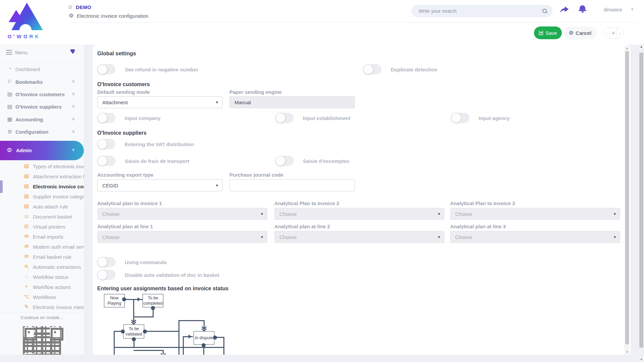  What do you see at coordinates (535, 237) in the screenshot?
I see `plan-line-3-select: Choose ▾` at bounding box center [535, 237].